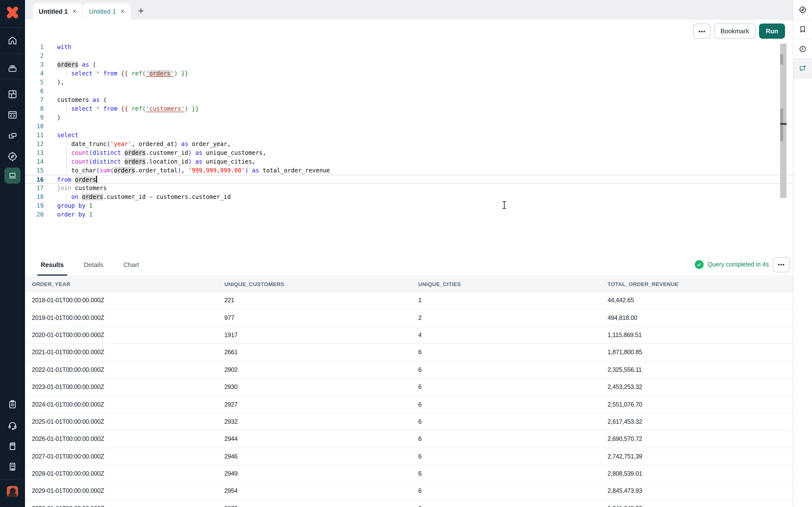  What do you see at coordinates (803, 30) in the screenshot?
I see `bookmark-icon` at bounding box center [803, 30].